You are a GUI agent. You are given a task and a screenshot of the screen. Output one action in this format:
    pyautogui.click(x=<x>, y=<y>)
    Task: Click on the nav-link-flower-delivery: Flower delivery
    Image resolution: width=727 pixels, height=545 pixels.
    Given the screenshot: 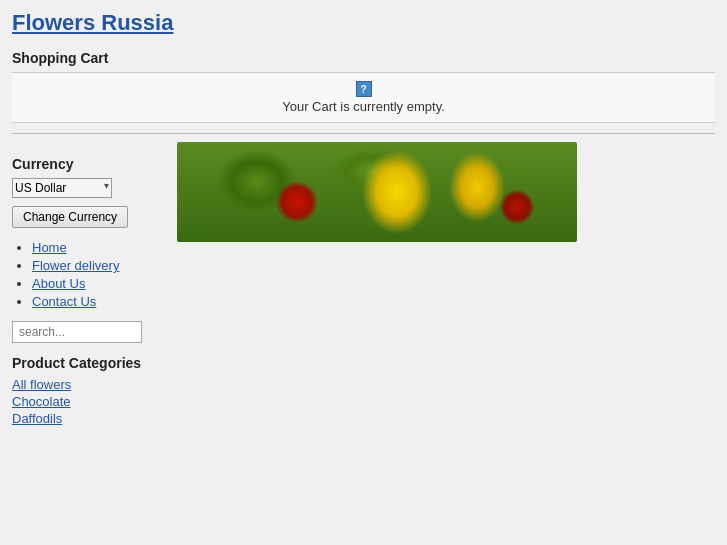 What is the action you would take?
    pyautogui.click(x=76, y=266)
    